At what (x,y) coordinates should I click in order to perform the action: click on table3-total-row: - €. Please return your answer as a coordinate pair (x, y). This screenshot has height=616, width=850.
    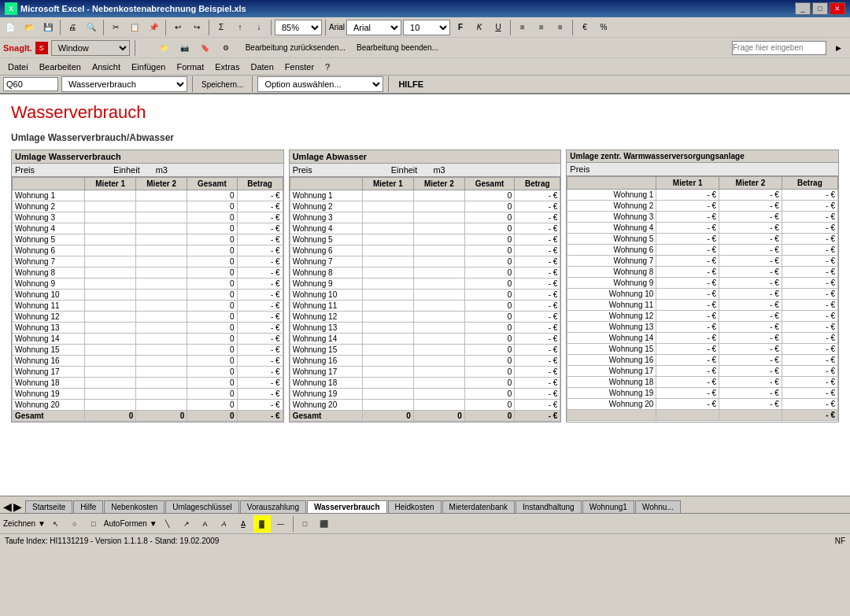
    Looking at the image, I should click on (703, 415).